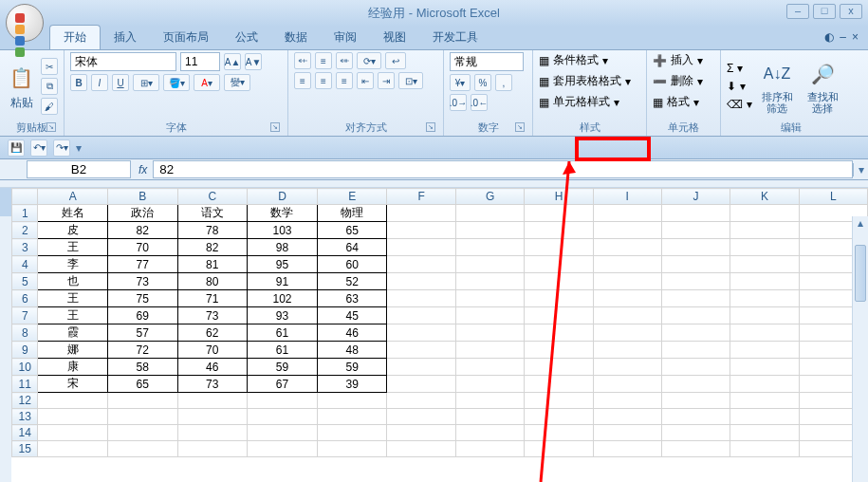 The width and height of the screenshot is (868, 482). Describe the element at coordinates (822, 86) in the screenshot. I see `find-select-button: 🔎 查找和 选择` at that location.